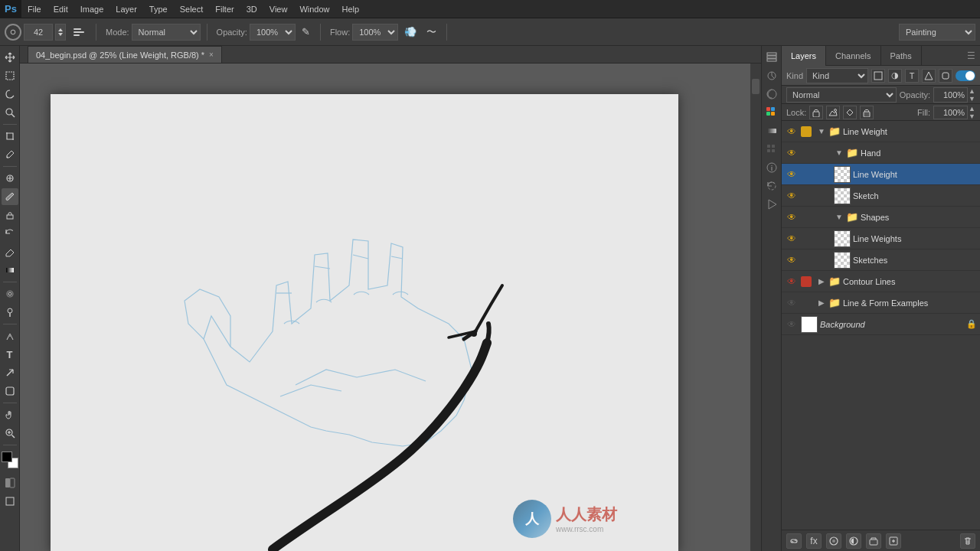 The image size is (980, 551). Describe the element at coordinates (279, 9) in the screenshot. I see `menu-view: View` at that location.